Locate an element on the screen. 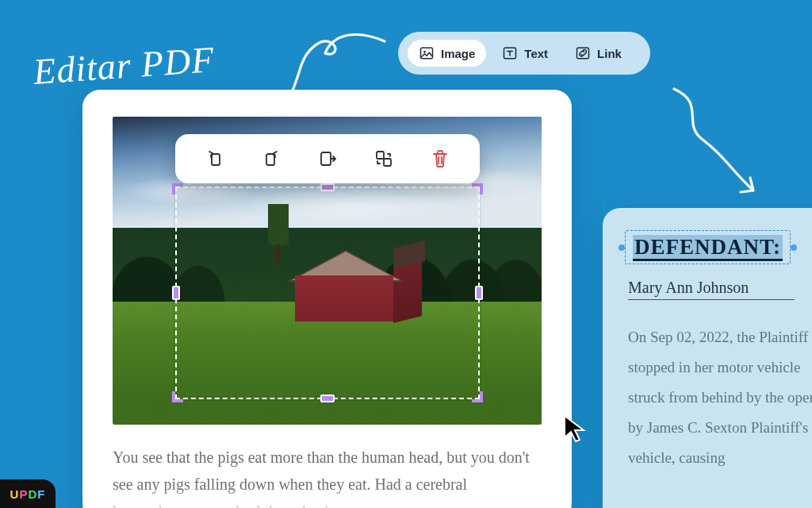 The width and height of the screenshot is (812, 508). rotate-right-button is located at coordinates (271, 159).